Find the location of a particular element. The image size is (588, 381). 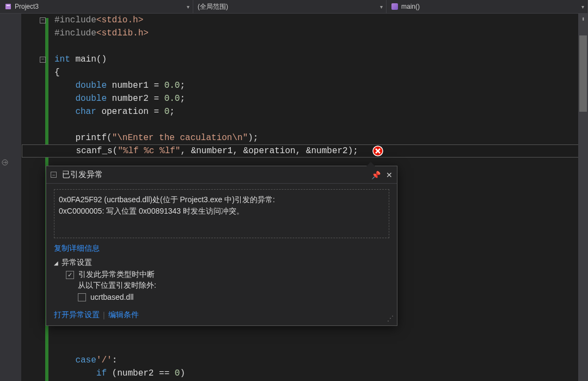

dll-name-label: ucrtbased.dll is located at coordinates (112, 297).